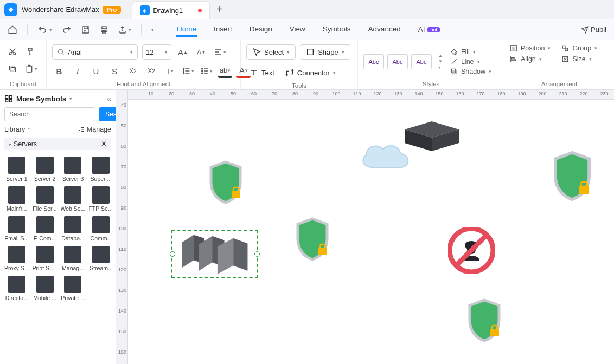 Image resolution: width=614 pixels, height=364 pixels. Describe the element at coordinates (579, 48) in the screenshot. I see `group-button: Group▾` at that location.